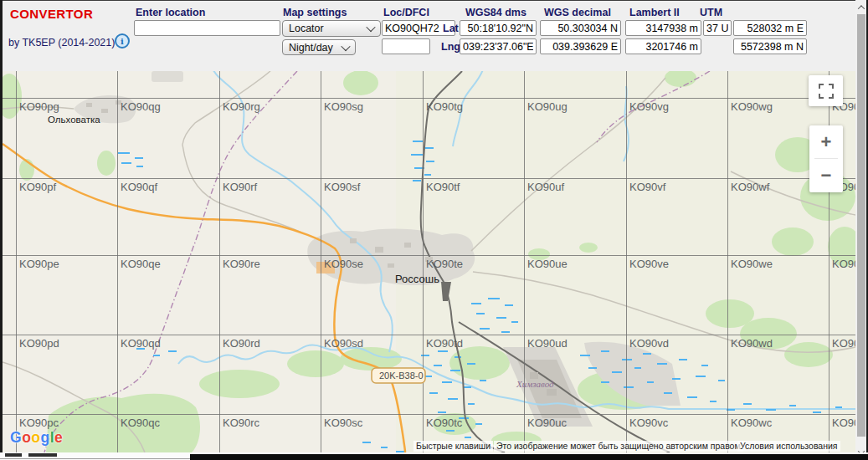 This screenshot has height=460, width=868. What do you see at coordinates (844, 343) in the screenshot?
I see `grid-label: KO90xd` at bounding box center [844, 343].